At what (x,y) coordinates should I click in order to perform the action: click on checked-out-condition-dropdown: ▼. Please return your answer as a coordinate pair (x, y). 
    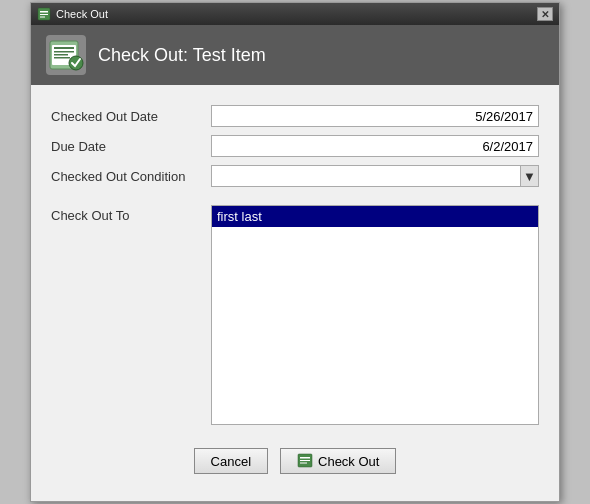
    Looking at the image, I should click on (375, 176).